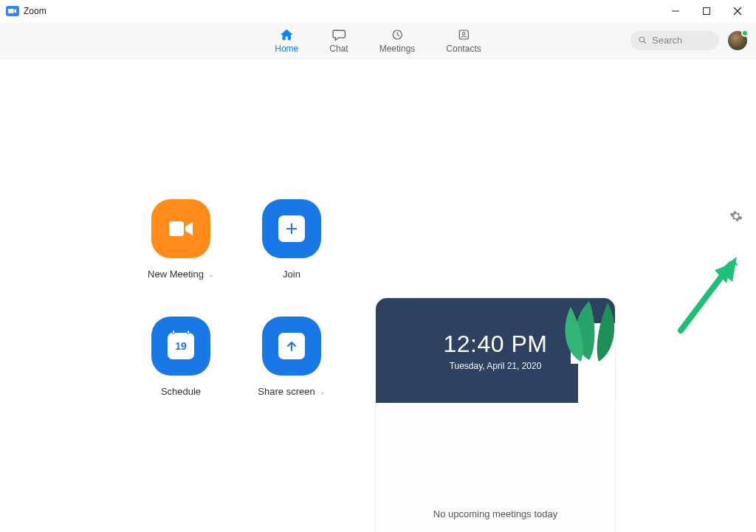 This screenshot has width=756, height=532. What do you see at coordinates (676, 11) in the screenshot?
I see `minimize-button` at bounding box center [676, 11].